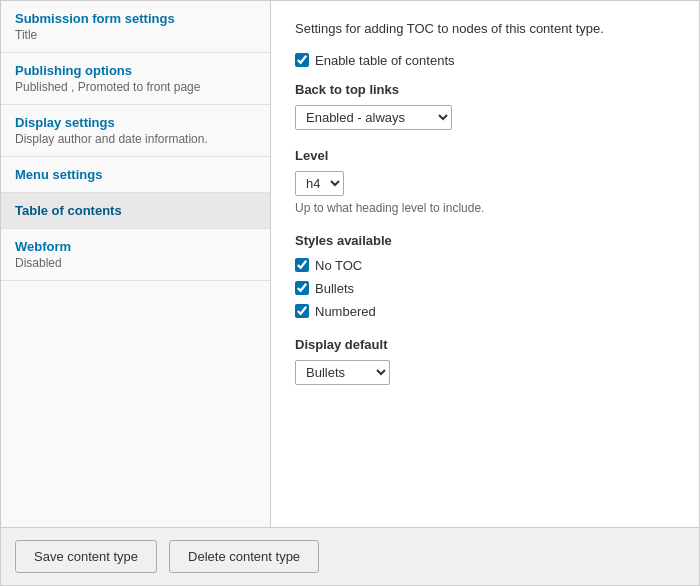 This screenshot has height=586, width=700. Describe the element at coordinates (136, 18) in the screenshot. I see `sidebar-item-title-submission-form-settings: Submission form settings` at that location.